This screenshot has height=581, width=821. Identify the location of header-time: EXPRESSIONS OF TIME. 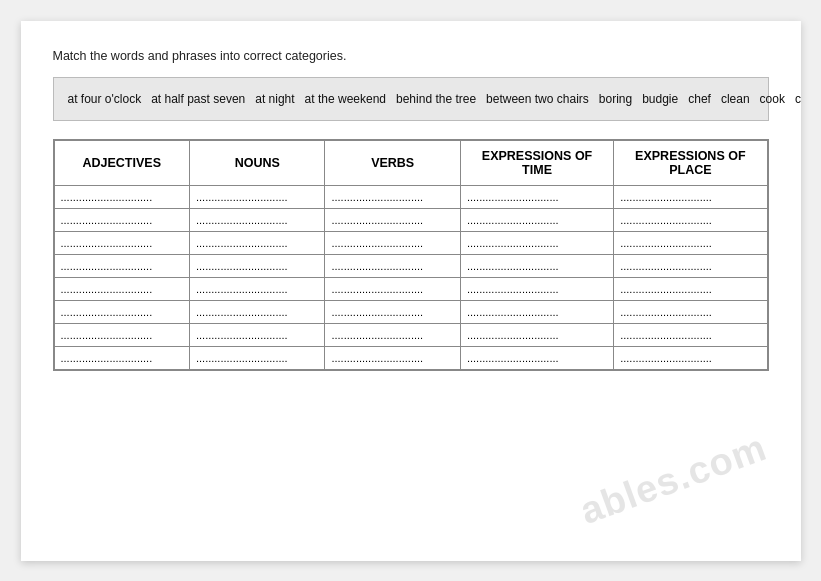
(536, 162).